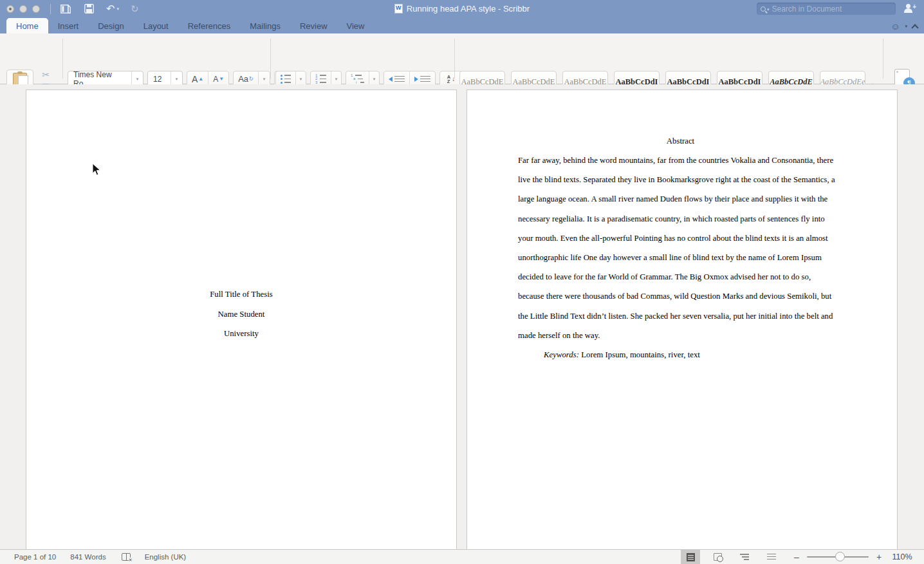 This screenshot has height=564, width=924. What do you see at coordinates (111, 9) in the screenshot?
I see `undo-icon: ↶` at bounding box center [111, 9].